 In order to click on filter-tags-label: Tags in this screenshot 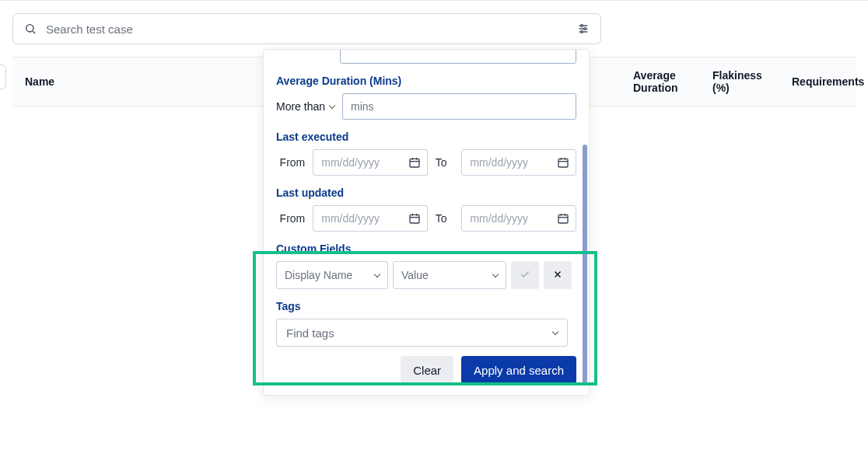, I will do `click(426, 306)`.